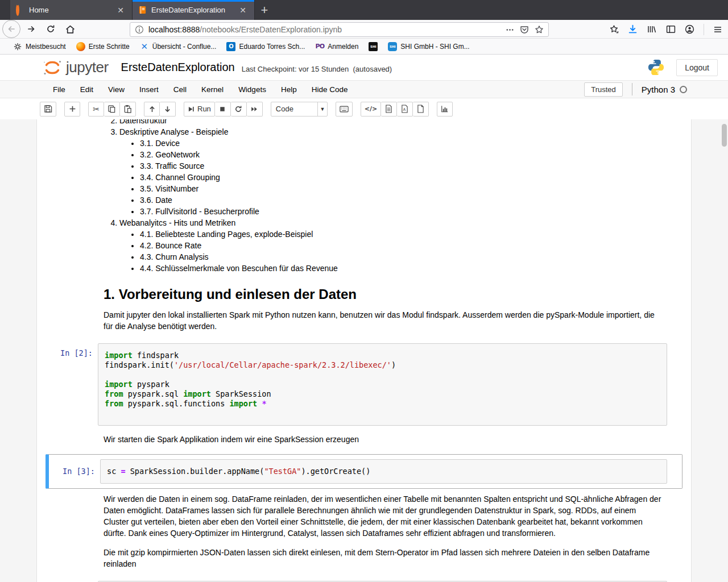 The image size is (728, 582). I want to click on menu-view: View, so click(116, 90).